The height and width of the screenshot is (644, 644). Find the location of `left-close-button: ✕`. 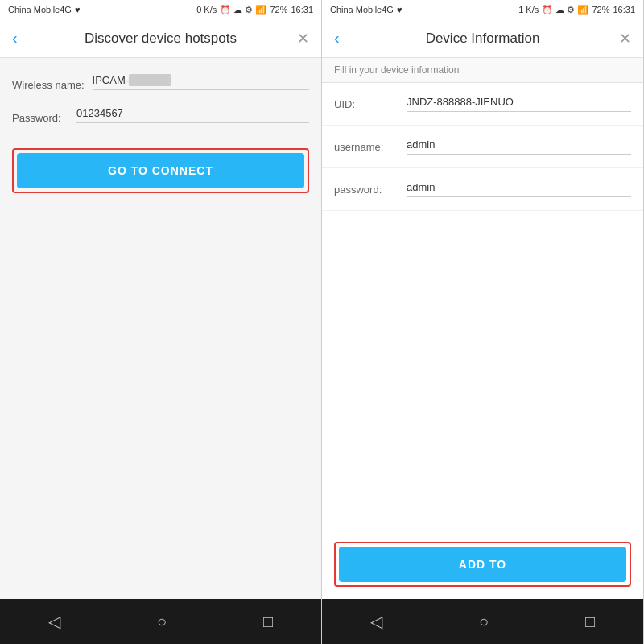

left-close-button: ✕ is located at coordinates (297, 39).